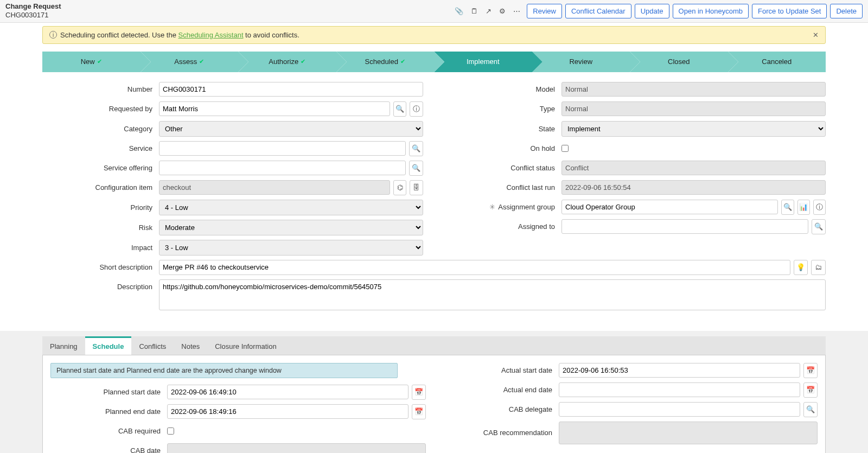 The height and width of the screenshot is (453, 868). I want to click on cab-required-checkbox, so click(170, 431).